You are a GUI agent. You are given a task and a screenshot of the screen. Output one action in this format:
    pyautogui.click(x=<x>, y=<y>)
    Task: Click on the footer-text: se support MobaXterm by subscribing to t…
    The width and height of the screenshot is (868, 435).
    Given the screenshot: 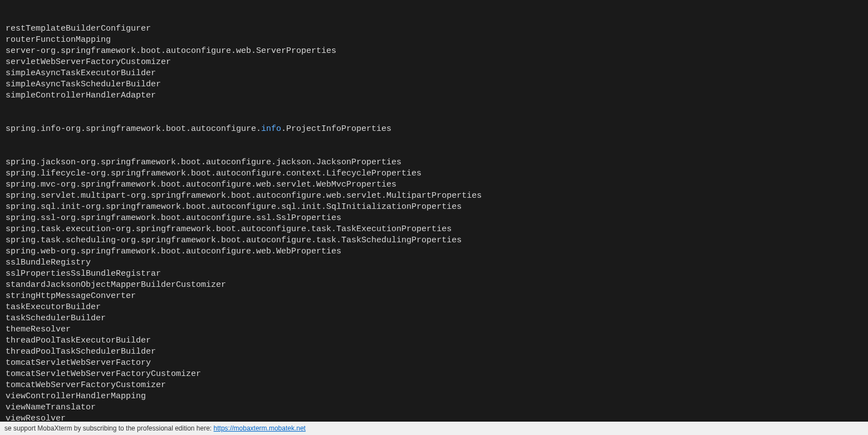 What is the action you would take?
    pyautogui.click(x=109, y=428)
    